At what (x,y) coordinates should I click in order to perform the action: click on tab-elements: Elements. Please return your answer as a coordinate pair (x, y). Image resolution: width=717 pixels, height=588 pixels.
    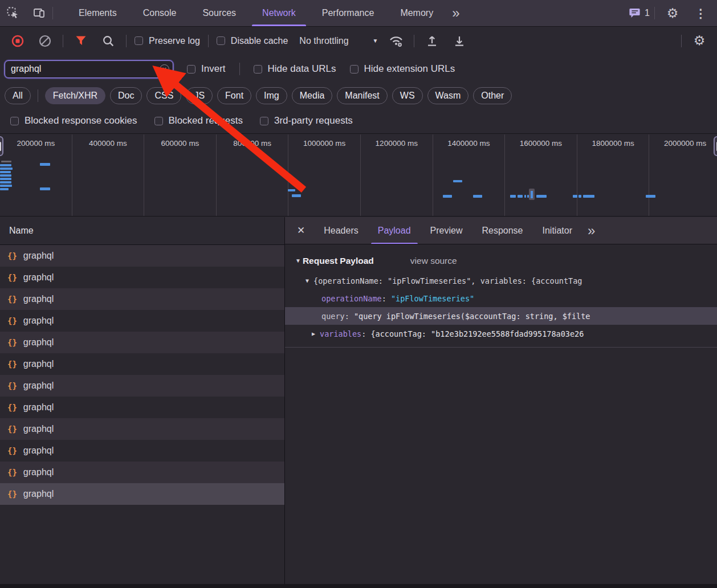
    Looking at the image, I should click on (98, 13).